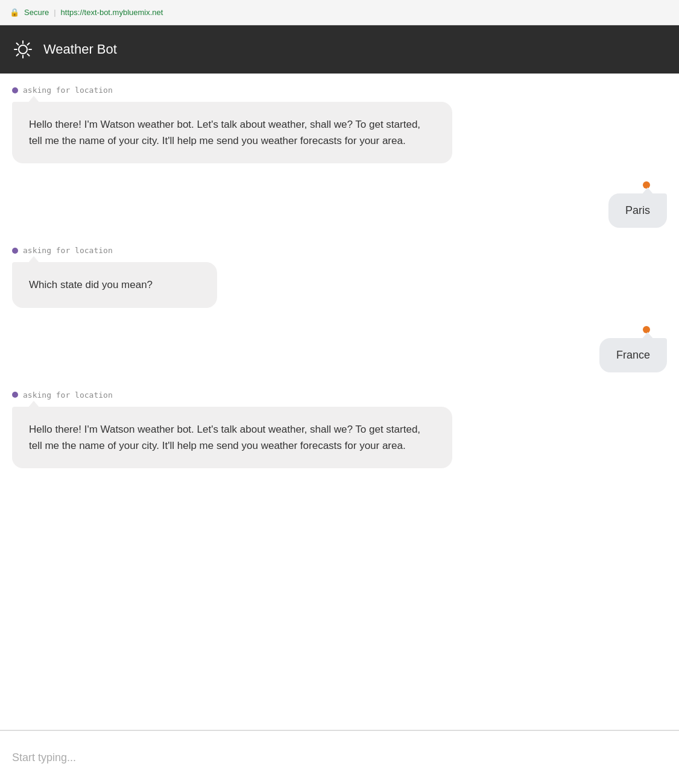 The height and width of the screenshot is (784, 679). I want to click on bot-text-1: Hello there! I'm Watson weather bot. Let…, so click(224, 133).